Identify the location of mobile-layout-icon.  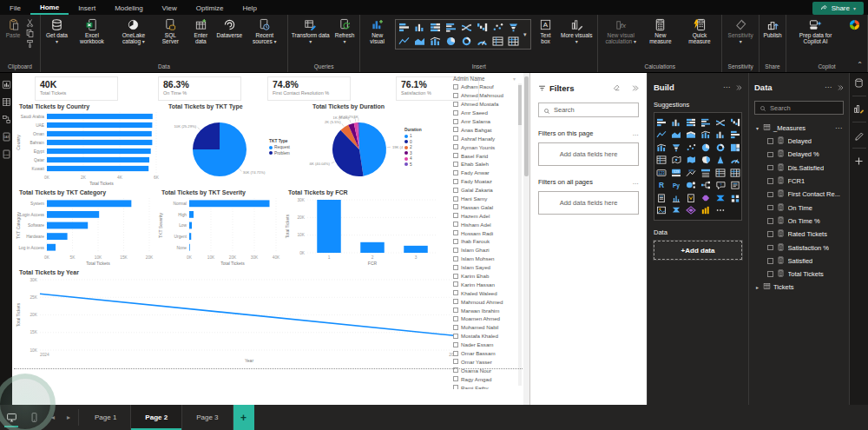
(34, 417).